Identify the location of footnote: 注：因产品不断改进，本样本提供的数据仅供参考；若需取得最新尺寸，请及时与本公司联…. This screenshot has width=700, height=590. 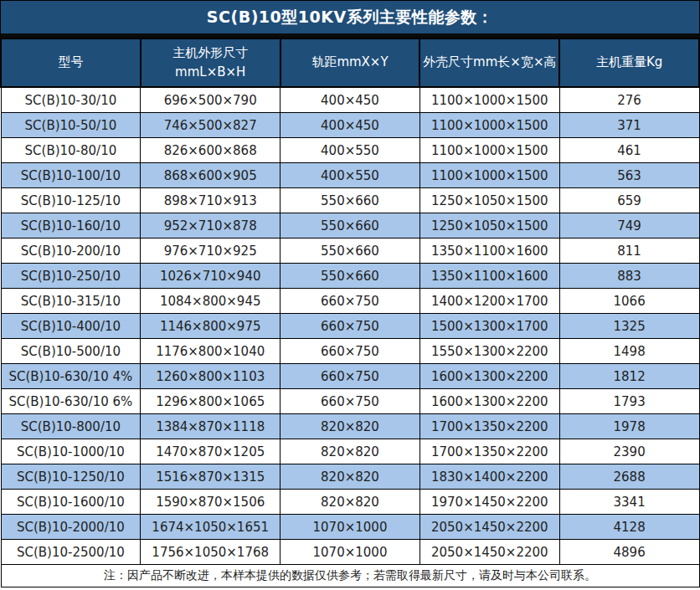
(350, 576).